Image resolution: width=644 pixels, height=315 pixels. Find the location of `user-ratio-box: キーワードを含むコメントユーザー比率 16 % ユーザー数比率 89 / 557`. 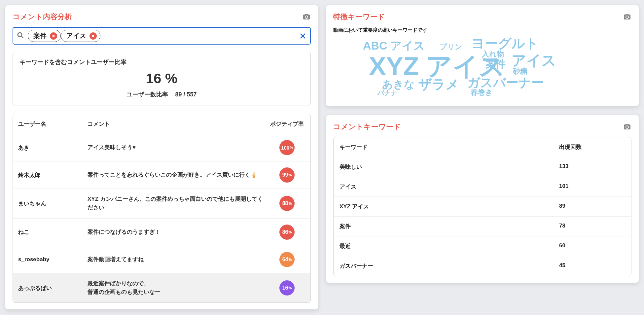

user-ratio-box: キーワードを含むコメントユーザー比率 16 % ユーザー数比率 89 / 557 is located at coordinates (162, 79).